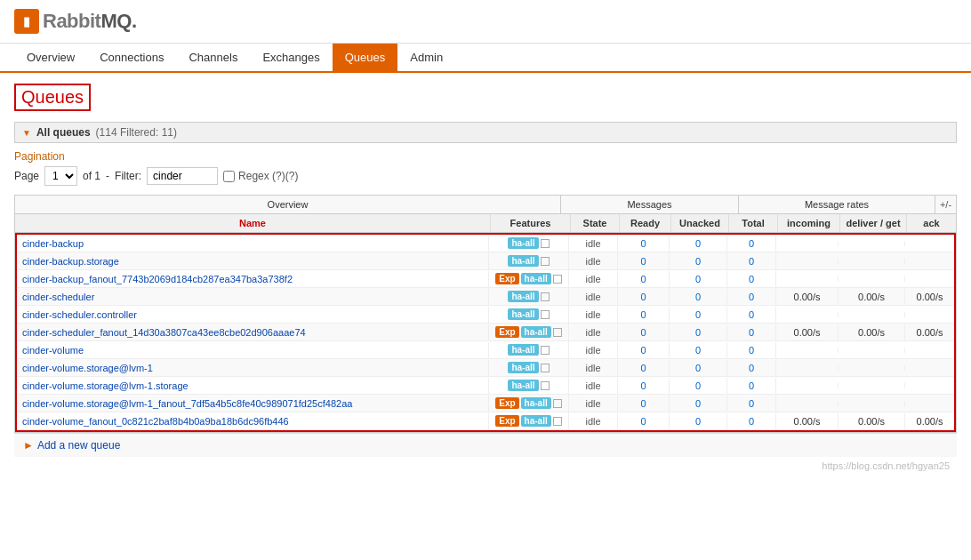 This screenshot has height=560, width=971. What do you see at coordinates (51, 57) in the screenshot?
I see `nav-overview: Overview` at bounding box center [51, 57].